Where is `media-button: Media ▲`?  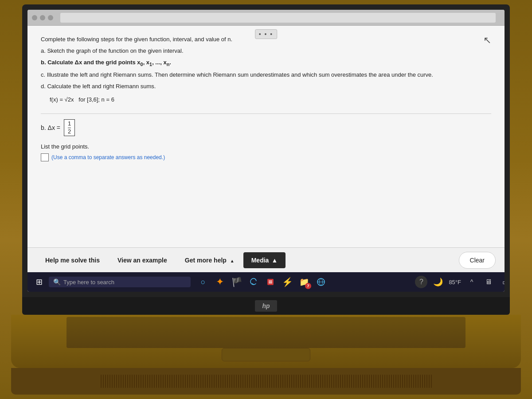
media-button: Media ▲ is located at coordinates (265, 260).